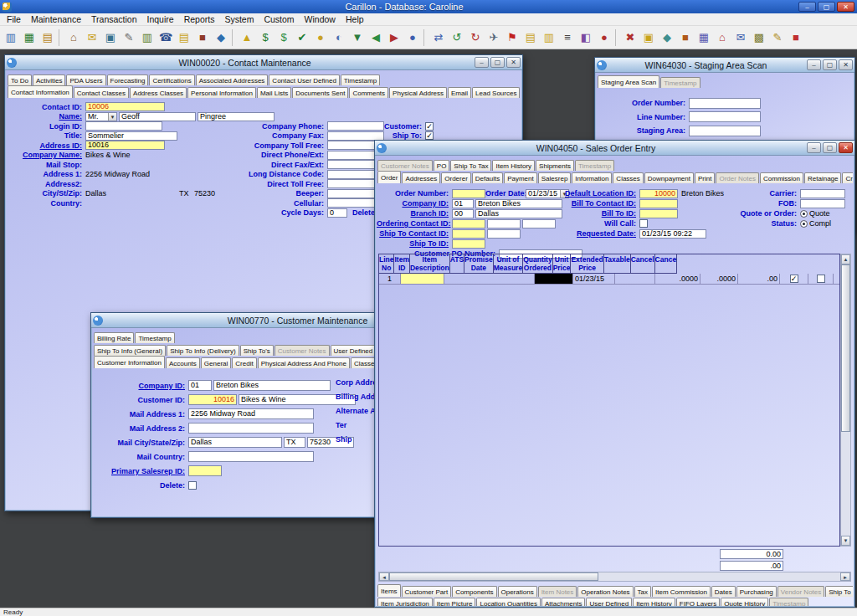 The height and width of the screenshot is (616, 857). What do you see at coordinates (264, 63) in the screenshot?
I see `contact-titlebar: WIN00020 - Contact Maintenance – ▢ ✕` at bounding box center [264, 63].